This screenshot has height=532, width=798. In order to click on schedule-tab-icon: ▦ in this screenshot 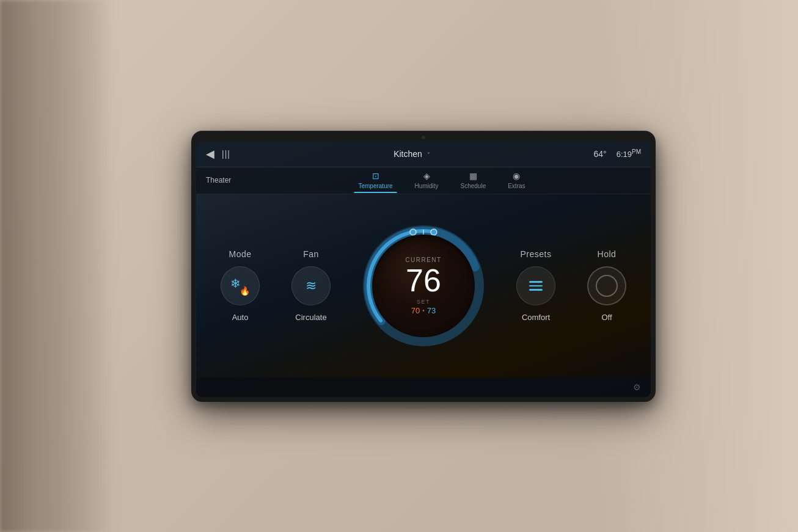, I will do `click(473, 176)`.